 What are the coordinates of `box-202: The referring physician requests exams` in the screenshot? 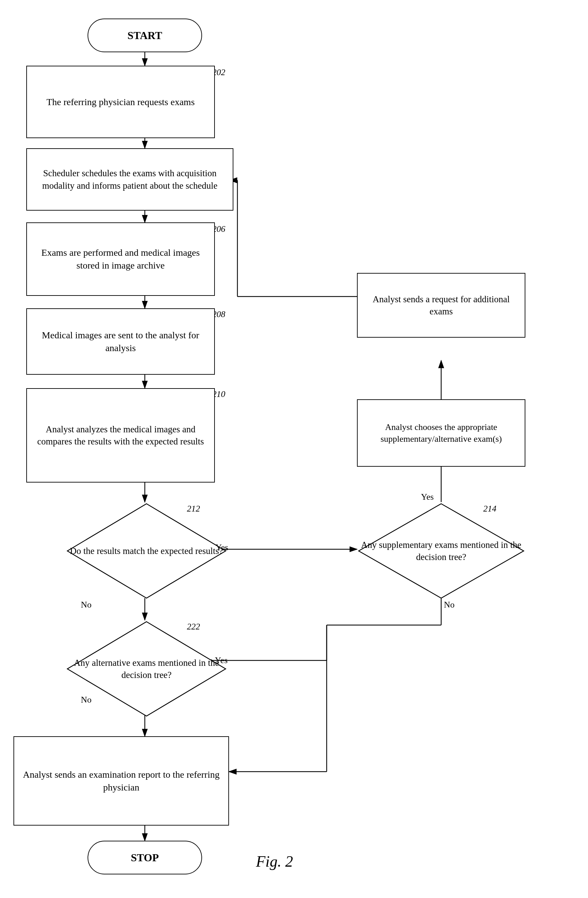 It's located at (121, 102).